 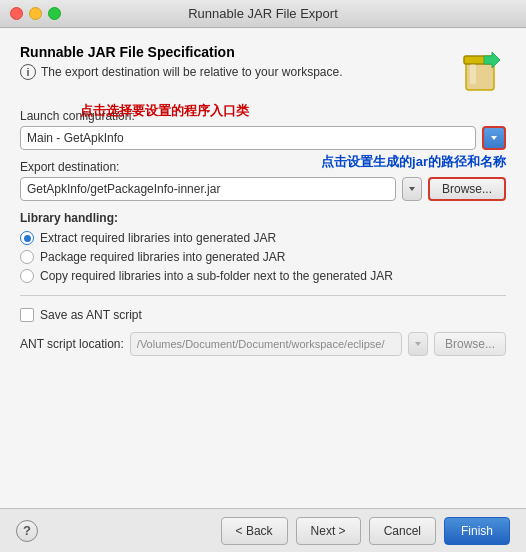 I want to click on header-left: Runnable JAR File Specification i The ex…, so click(x=181, y=62).